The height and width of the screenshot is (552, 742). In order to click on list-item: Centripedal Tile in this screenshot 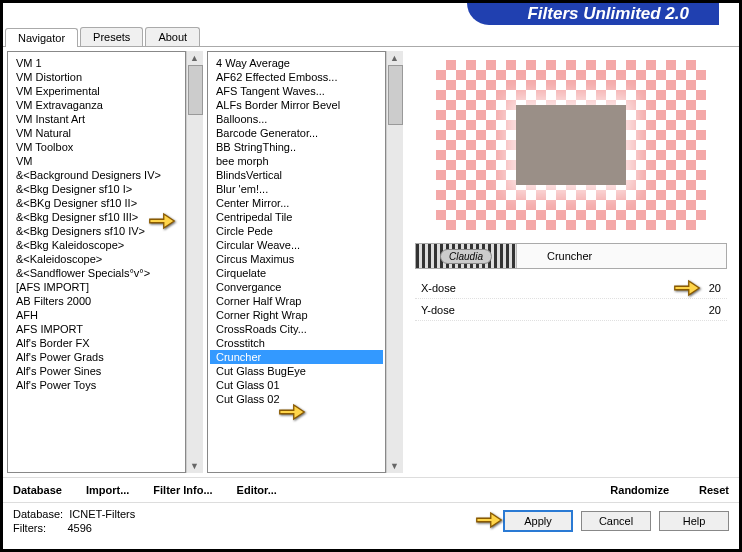, I will do `click(296, 217)`.